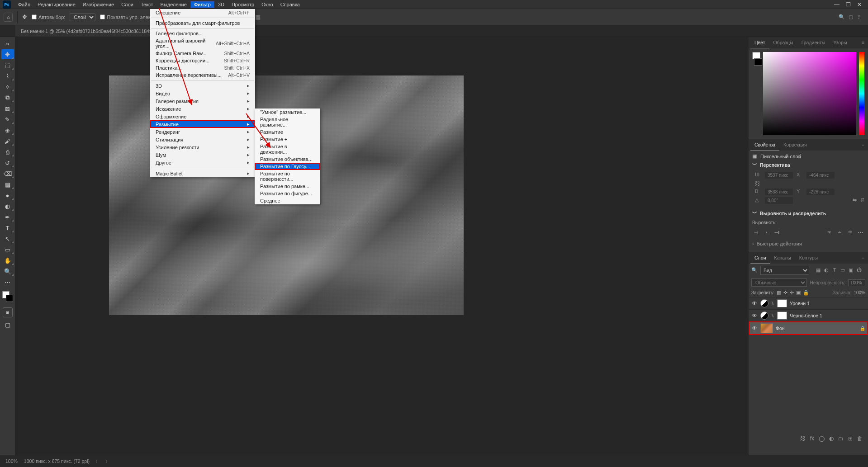 The height and width of the screenshot is (467, 868). Describe the element at coordinates (203, 75) in the screenshot. I see `filter-menu-item: Исправление перспективы...Alt+Ctrl+V` at that location.